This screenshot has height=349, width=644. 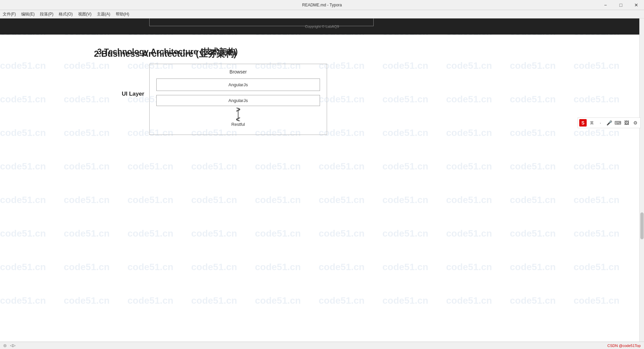 What do you see at coordinates (28, 14) in the screenshot?
I see `menu-edit: 编辑(E)` at bounding box center [28, 14].